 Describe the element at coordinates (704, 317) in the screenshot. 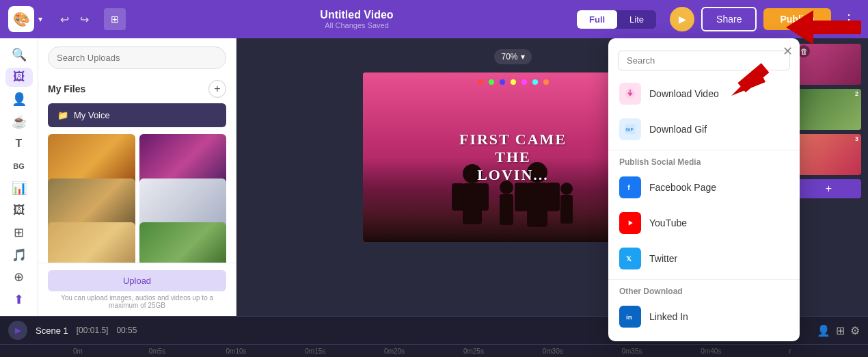

I see `linkedin-item: in Linked In` at that location.